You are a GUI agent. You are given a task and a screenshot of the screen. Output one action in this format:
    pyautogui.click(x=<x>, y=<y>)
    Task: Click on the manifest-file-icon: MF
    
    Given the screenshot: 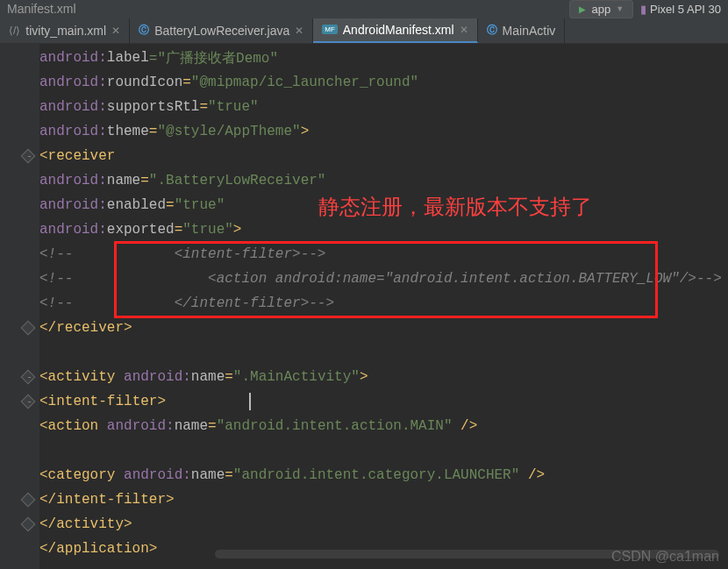 What is the action you would take?
    pyautogui.click(x=330, y=30)
    